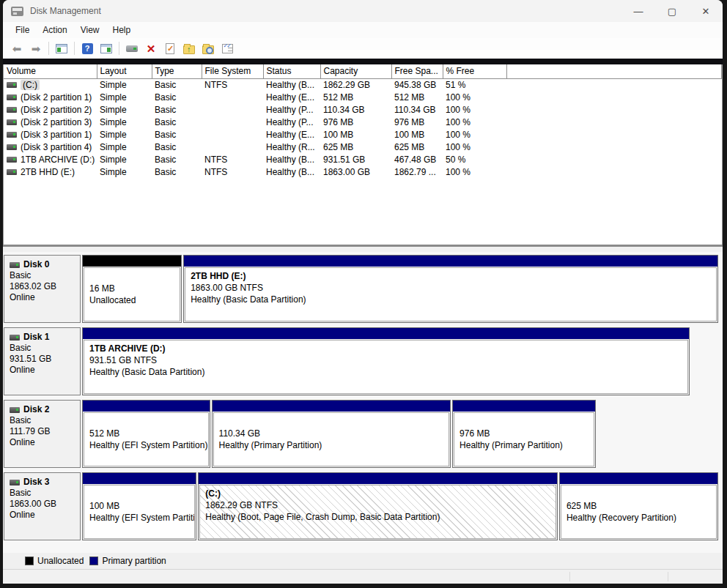 This screenshot has height=588, width=727. I want to click on col-header-free-space: Free Spa..., so click(417, 72).